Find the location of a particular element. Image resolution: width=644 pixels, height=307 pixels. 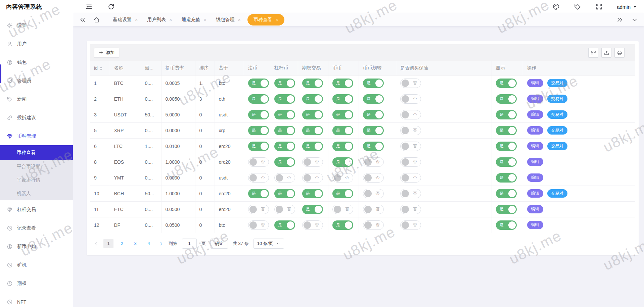

sidebar-subitem-platform-coin-settings: 平台币设置 is located at coordinates (36, 167).